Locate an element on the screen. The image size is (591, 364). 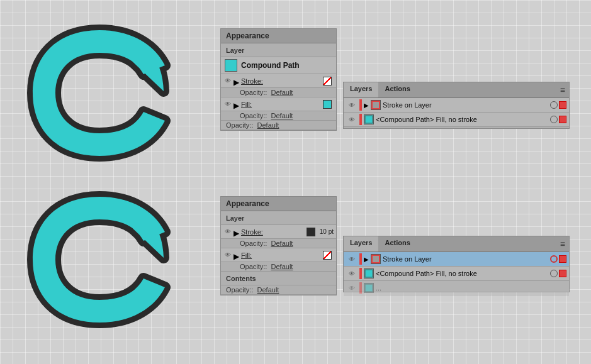
fill-opacity-label-bottom: Opacity:: Default is located at coordinates (266, 267).